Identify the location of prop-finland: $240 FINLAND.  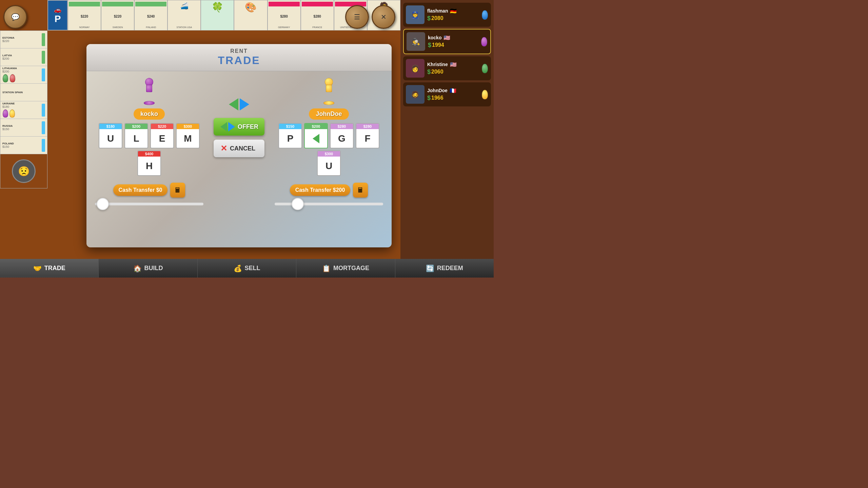
(151, 15).